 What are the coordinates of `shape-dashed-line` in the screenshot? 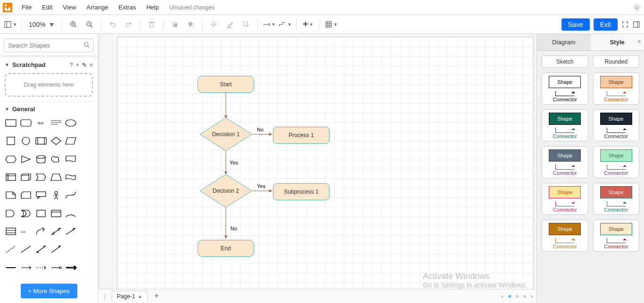 It's located at (11, 249).